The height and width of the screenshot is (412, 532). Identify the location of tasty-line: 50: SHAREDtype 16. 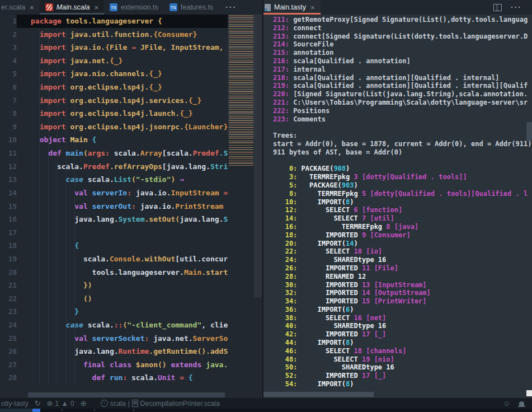
(398, 367).